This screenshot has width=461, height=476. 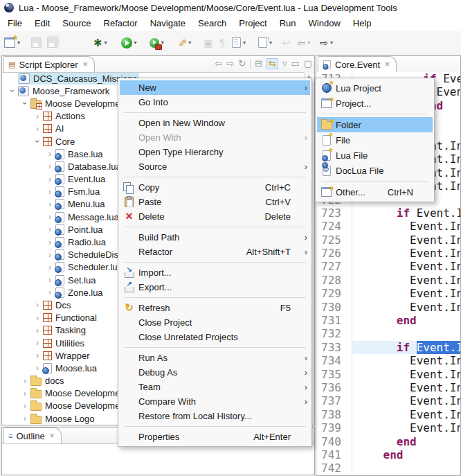 I want to click on code-line: 737 Event.IniGroupName = Event.IniDCSGro…, so click(x=388, y=400).